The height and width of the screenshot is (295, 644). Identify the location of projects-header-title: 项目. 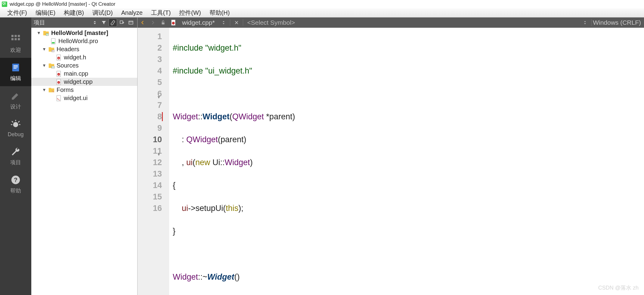
(62, 23).